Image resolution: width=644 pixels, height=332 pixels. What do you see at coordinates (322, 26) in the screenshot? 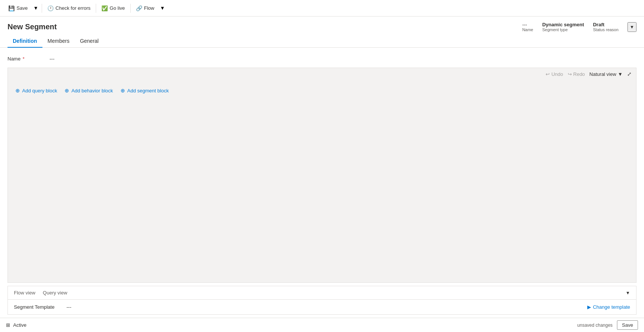
I see `page-header: New Segment --- Name Dynamic segment Seg…` at bounding box center [322, 26].